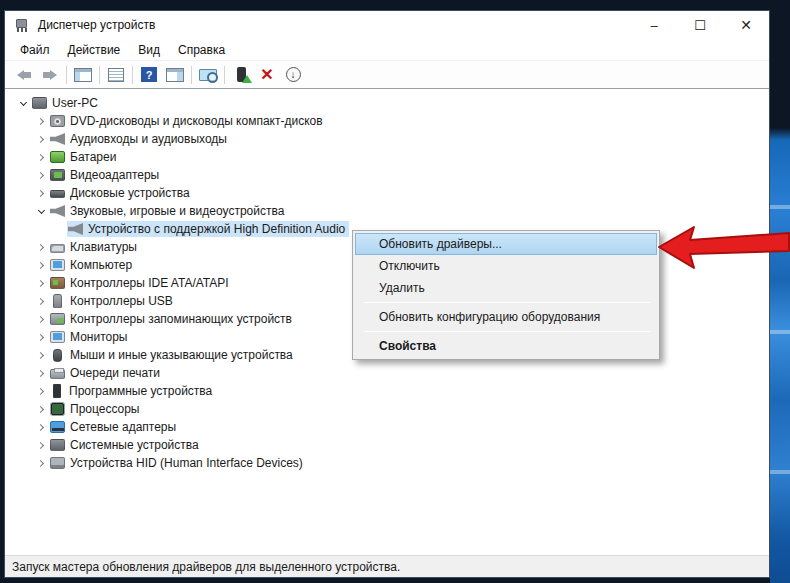 The height and width of the screenshot is (583, 790). What do you see at coordinates (387, 103) in the screenshot?
I see `tree-row: User-PC` at bounding box center [387, 103].